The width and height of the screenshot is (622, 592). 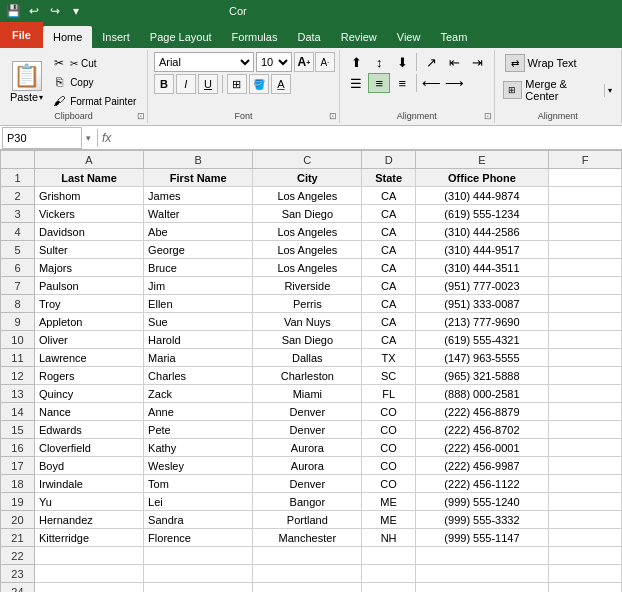 What do you see at coordinates (482, 196) in the screenshot?
I see `cell-r2-c5: (310) 444-9874` at bounding box center [482, 196].